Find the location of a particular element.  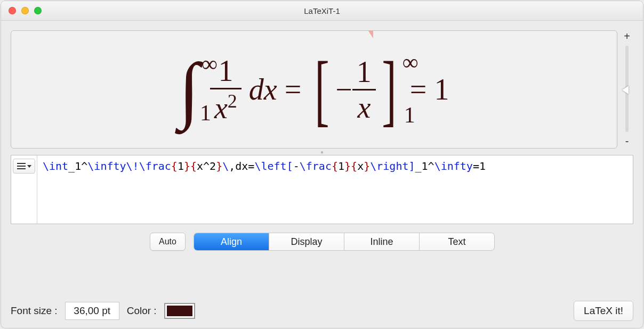

bracket-lower: 1 is located at coordinates (409, 115).